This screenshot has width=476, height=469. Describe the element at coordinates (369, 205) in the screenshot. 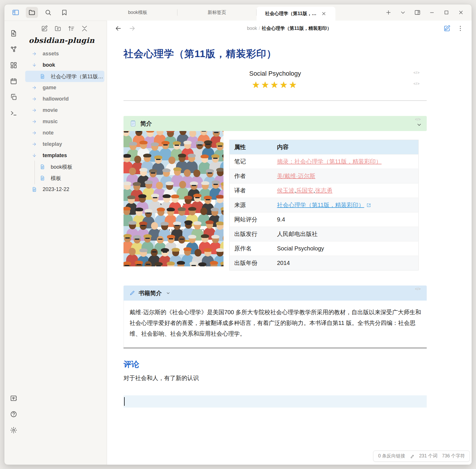

I see `ext-link-icon` at that location.